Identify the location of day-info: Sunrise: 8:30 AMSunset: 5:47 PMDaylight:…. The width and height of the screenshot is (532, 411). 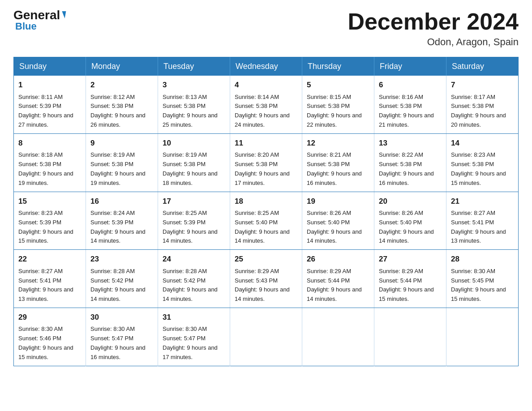
(190, 343).